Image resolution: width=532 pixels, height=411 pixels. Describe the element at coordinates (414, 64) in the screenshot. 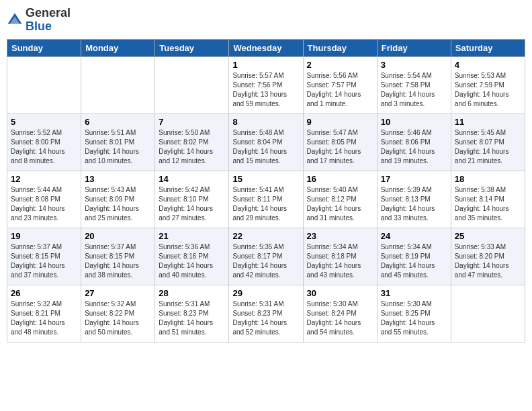

I see `day-number: 3` at that location.